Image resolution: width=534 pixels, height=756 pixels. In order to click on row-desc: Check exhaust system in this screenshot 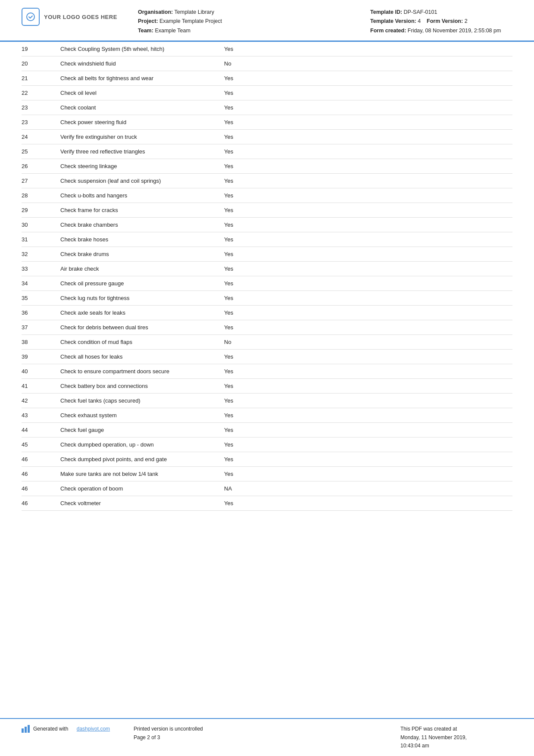, I will do `click(138, 415)`.